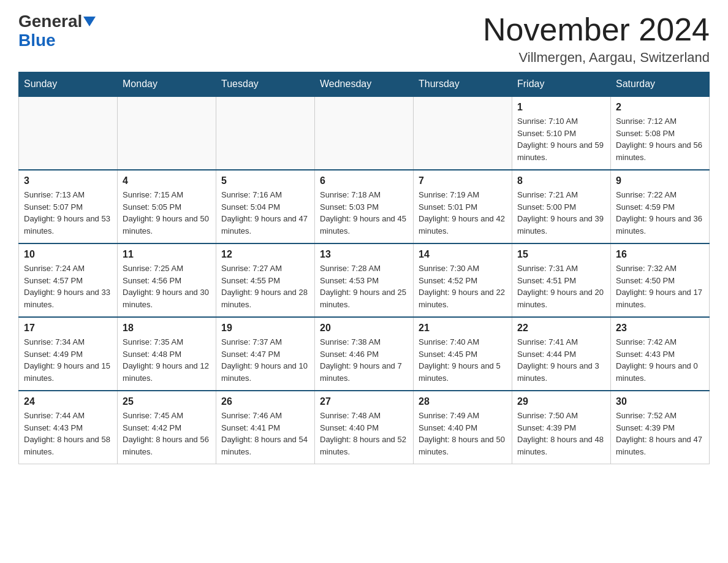  What do you see at coordinates (660, 139) in the screenshot?
I see `day-info: Sunrise: 7:12 AMSunset: 5:08 PMDaylight:…` at bounding box center [660, 139].